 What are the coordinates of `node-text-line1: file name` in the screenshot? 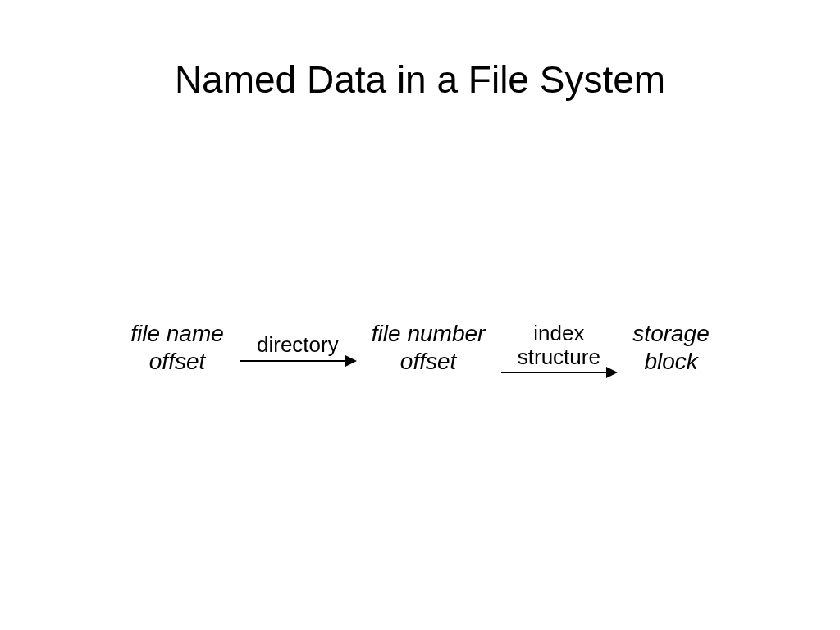 It's located at (177, 333).